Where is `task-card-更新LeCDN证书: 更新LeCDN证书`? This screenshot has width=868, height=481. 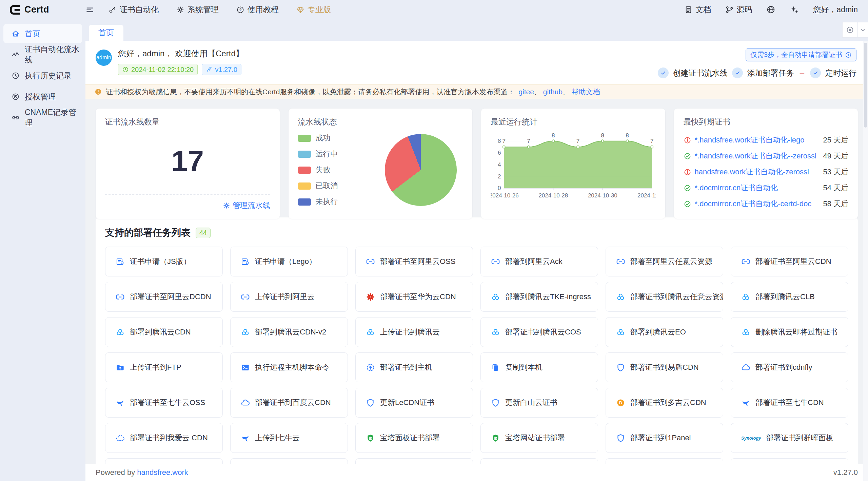 task-card-更新LeCDN证书: 更新LeCDN证书 is located at coordinates (414, 403).